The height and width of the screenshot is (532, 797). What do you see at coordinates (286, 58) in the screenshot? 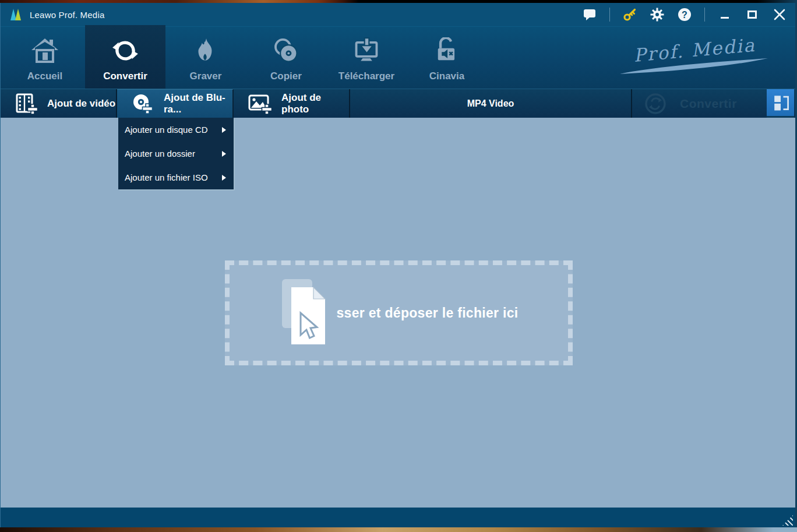
I see `tab-copier: Copier` at bounding box center [286, 58].